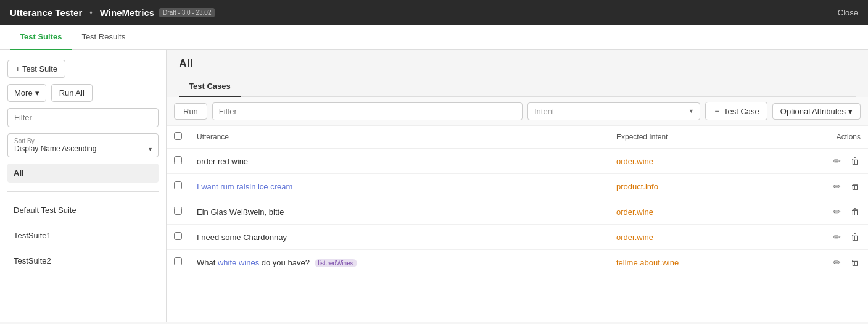 This screenshot has width=868, height=324. I want to click on optional-attributes-label: Optional Attributes, so click(813, 111).